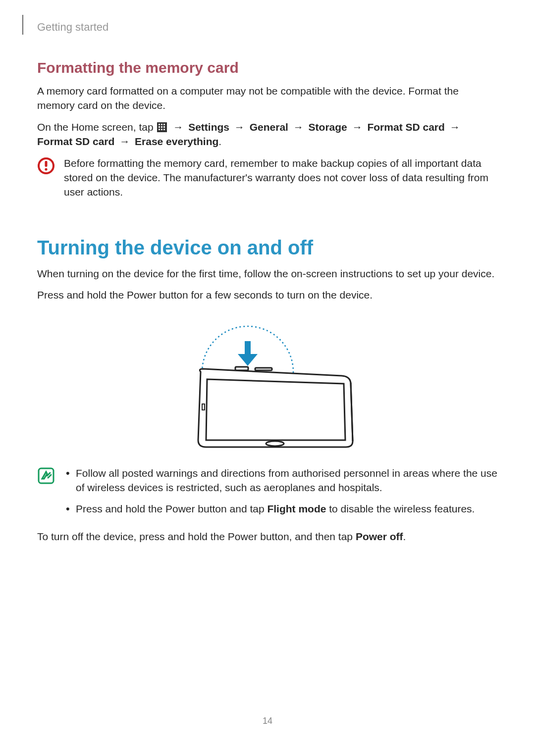 This screenshot has width=535, height=756. Describe the element at coordinates (196, 537) in the screenshot. I see `text: To turn off the device, press and hold t…` at that location.